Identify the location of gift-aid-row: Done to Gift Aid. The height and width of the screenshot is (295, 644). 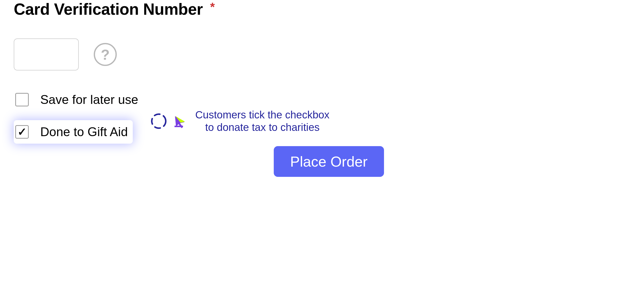
(73, 132).